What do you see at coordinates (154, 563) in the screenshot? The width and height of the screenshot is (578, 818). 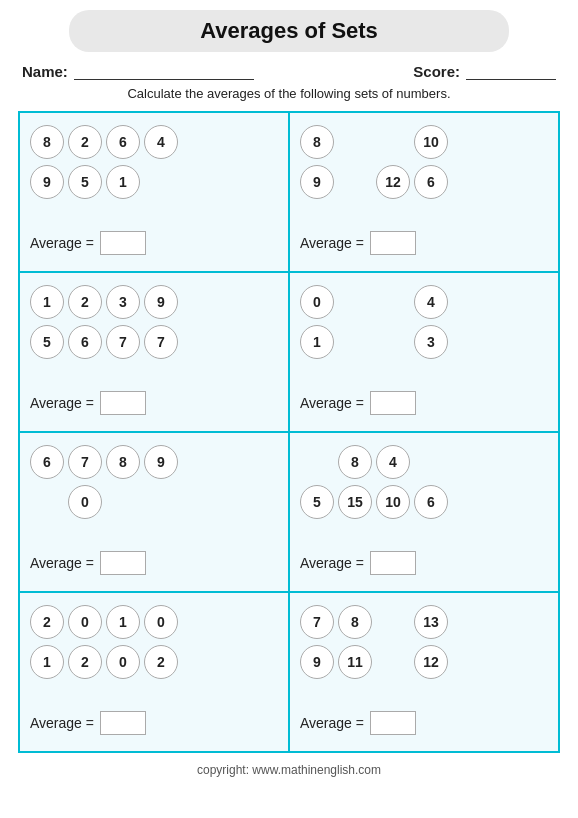 I see `average-row-4: Average =` at bounding box center [154, 563].